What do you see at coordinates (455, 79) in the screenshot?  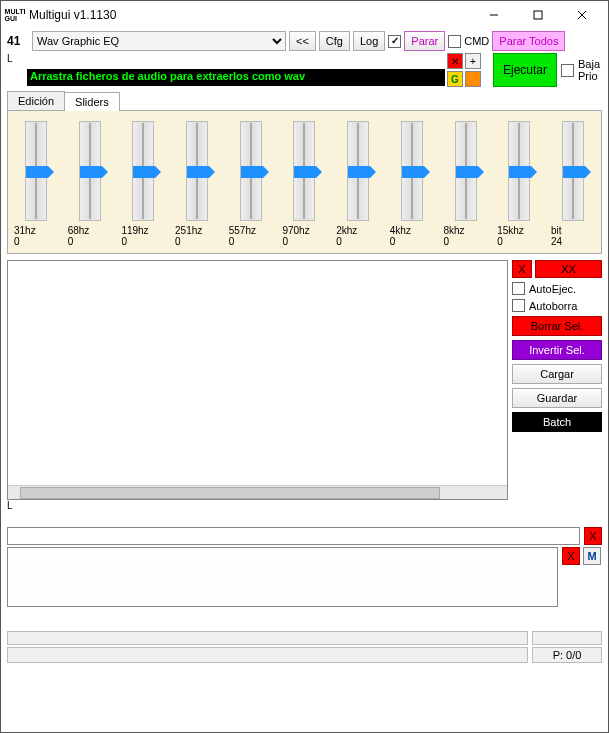 I see `mini-g-button: G` at bounding box center [455, 79].